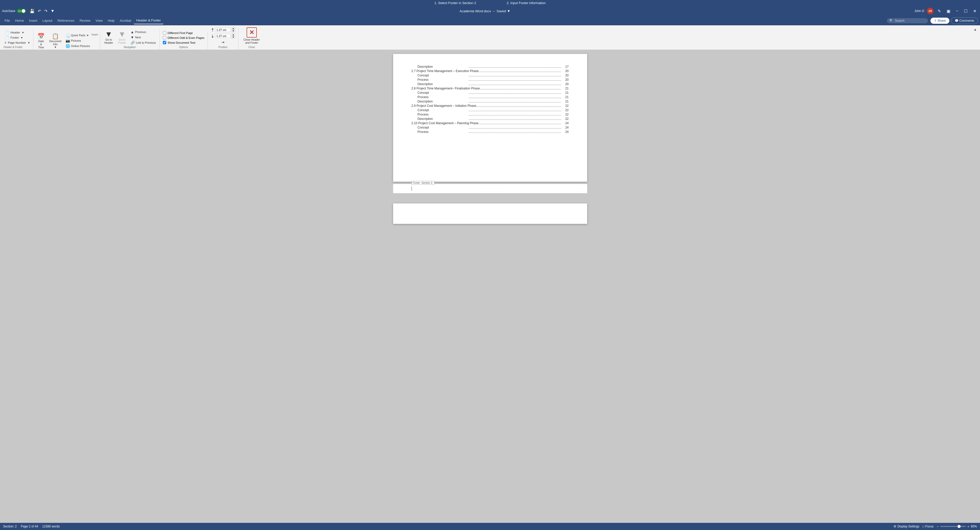 The image size is (980, 530). What do you see at coordinates (490, 189) in the screenshot?
I see `footer-cursor-area` at bounding box center [490, 189].